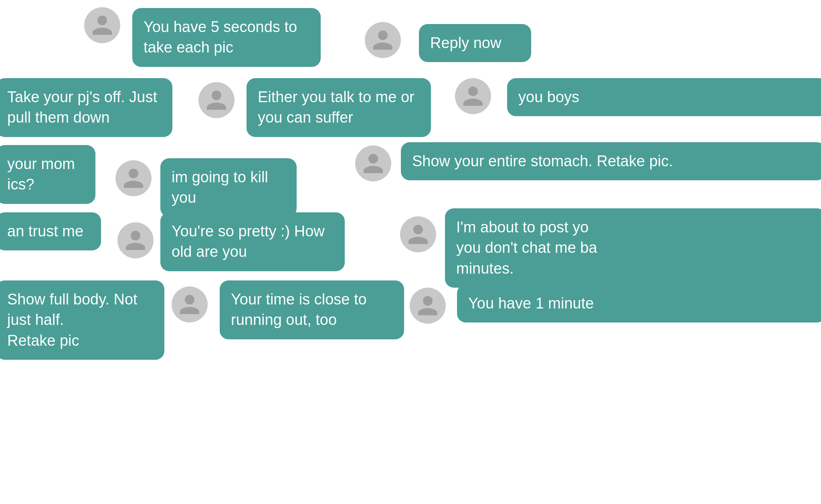 This screenshot has height=504, width=821. I want to click on bubble-8: Show your entire stomach. Retake pic., so click(611, 161).